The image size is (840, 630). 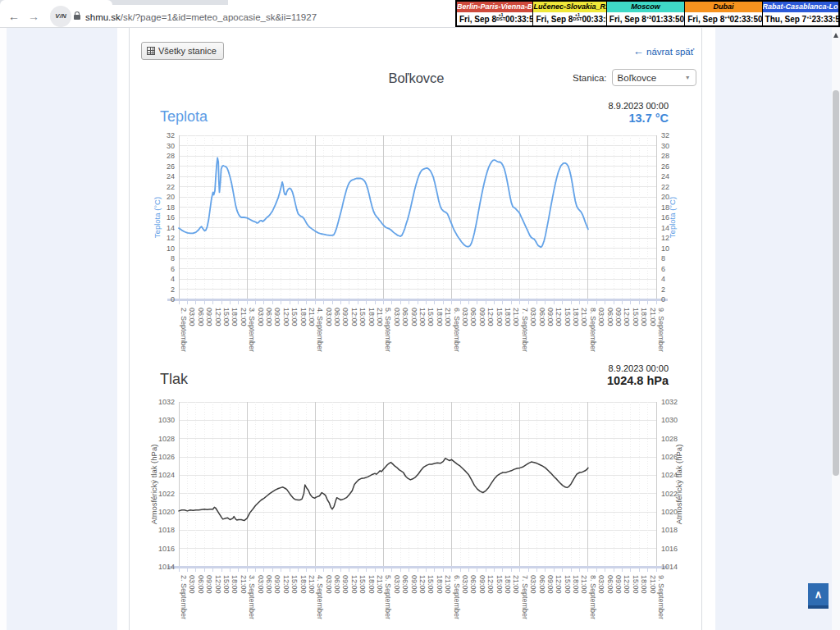 What do you see at coordinates (836, 283) in the screenshot?
I see `scrollbar-thumb` at bounding box center [836, 283].